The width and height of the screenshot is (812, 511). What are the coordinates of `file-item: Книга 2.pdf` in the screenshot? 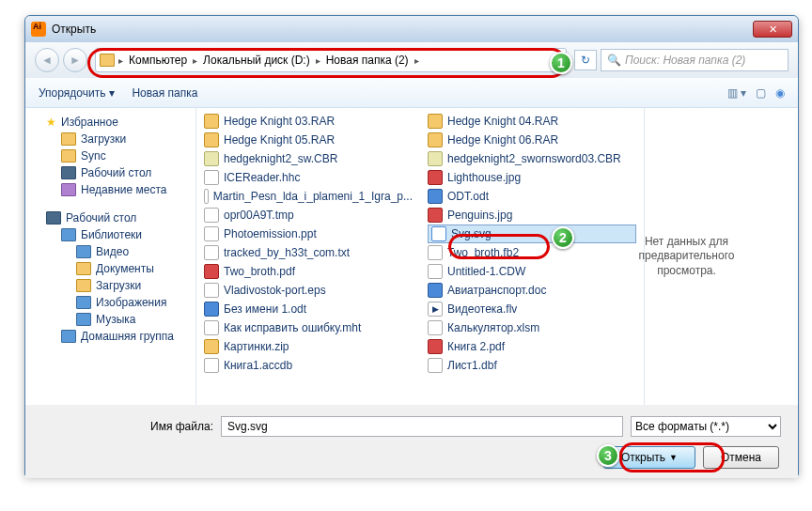 It's located at (532, 347).